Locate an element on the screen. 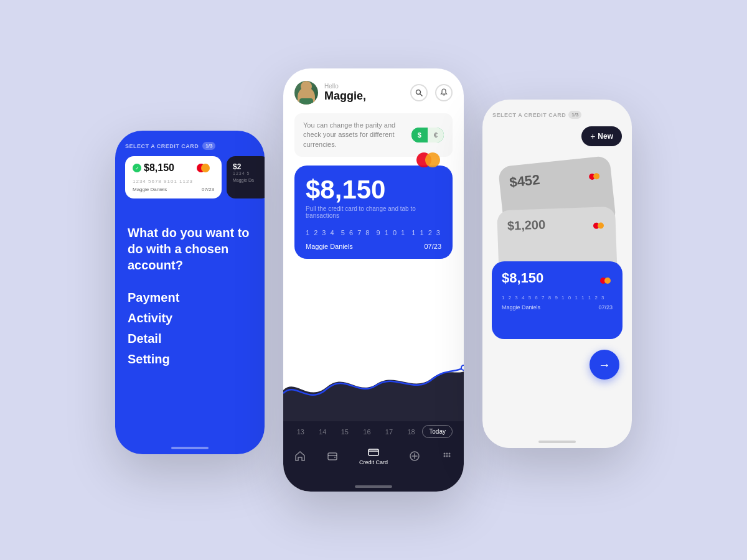 Image resolution: width=747 pixels, height=560 pixels. credit-card-section: $8,150 Pull the credit card to change an… is located at coordinates (374, 212).